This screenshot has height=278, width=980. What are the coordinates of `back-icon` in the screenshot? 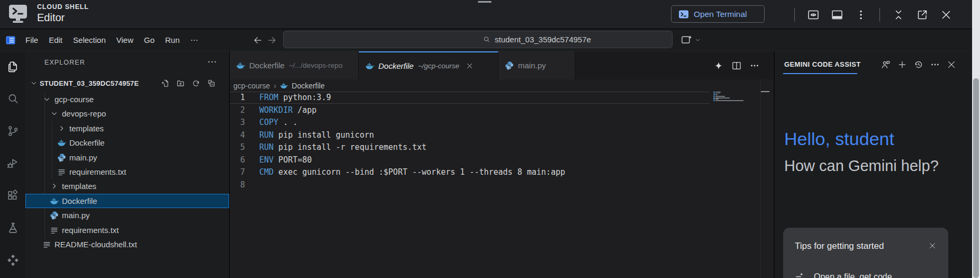 It's located at (258, 40).